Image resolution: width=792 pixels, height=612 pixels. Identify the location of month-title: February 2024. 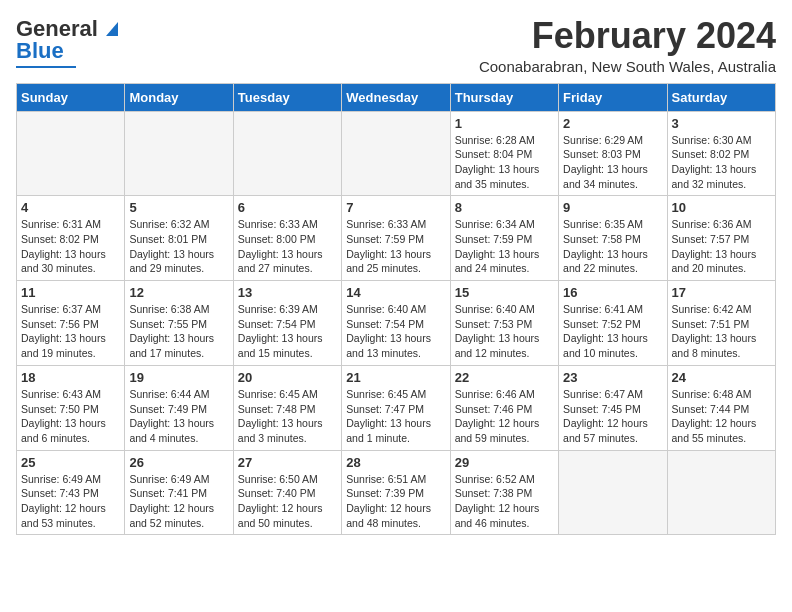
(628, 36).